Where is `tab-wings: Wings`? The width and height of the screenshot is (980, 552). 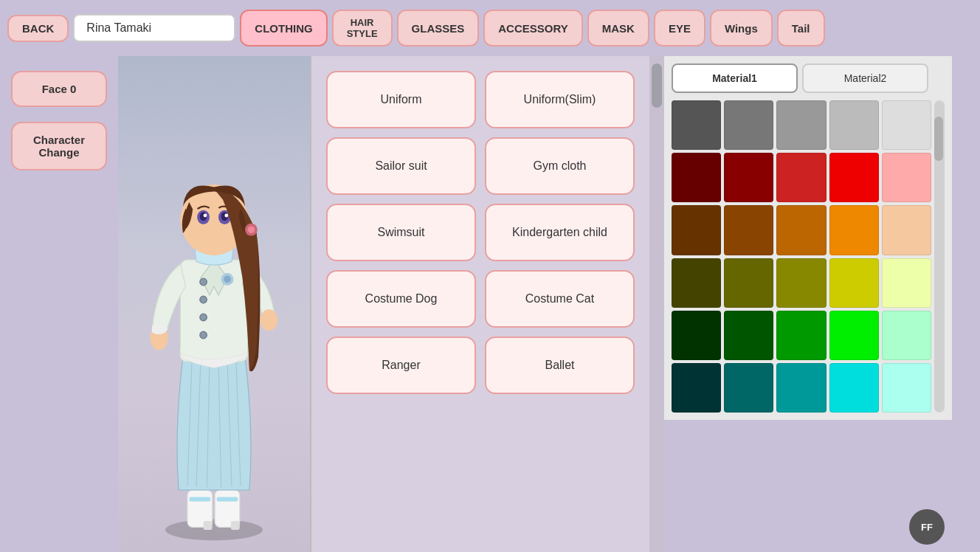 tab-wings: Wings is located at coordinates (741, 28).